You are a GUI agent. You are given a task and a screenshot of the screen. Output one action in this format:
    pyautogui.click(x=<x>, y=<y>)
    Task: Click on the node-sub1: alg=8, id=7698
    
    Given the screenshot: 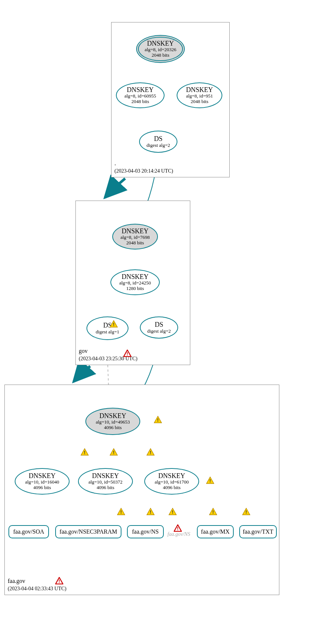 What is the action you would take?
    pyautogui.click(x=135, y=238)
    